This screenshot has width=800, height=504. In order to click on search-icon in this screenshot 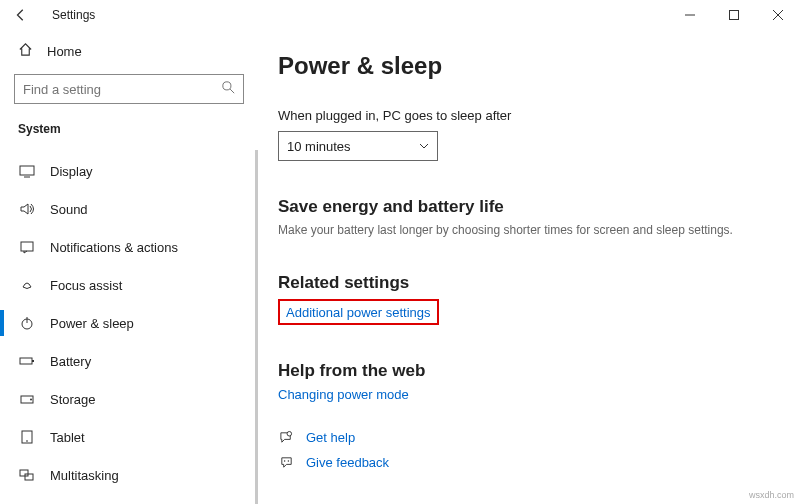, I will do `click(228, 89)`.